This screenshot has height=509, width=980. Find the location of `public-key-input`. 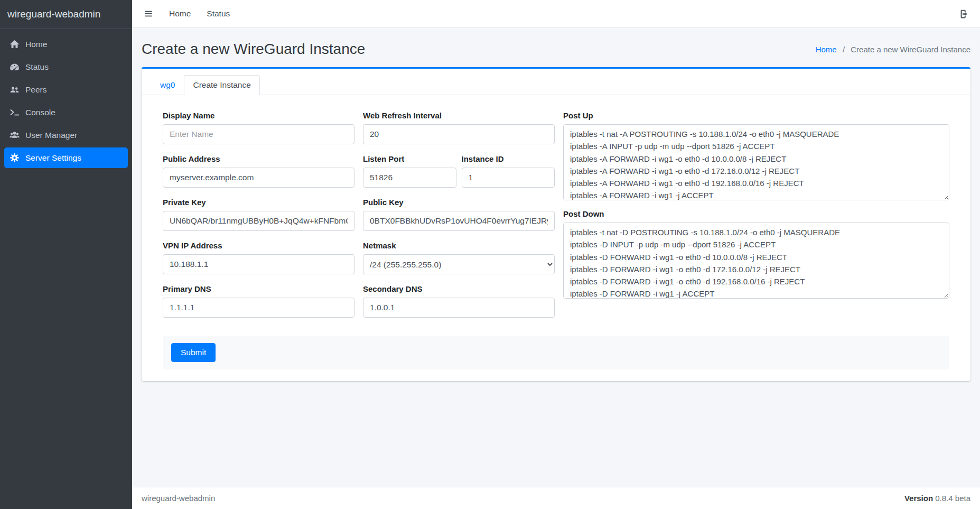

public-key-input is located at coordinates (459, 221).